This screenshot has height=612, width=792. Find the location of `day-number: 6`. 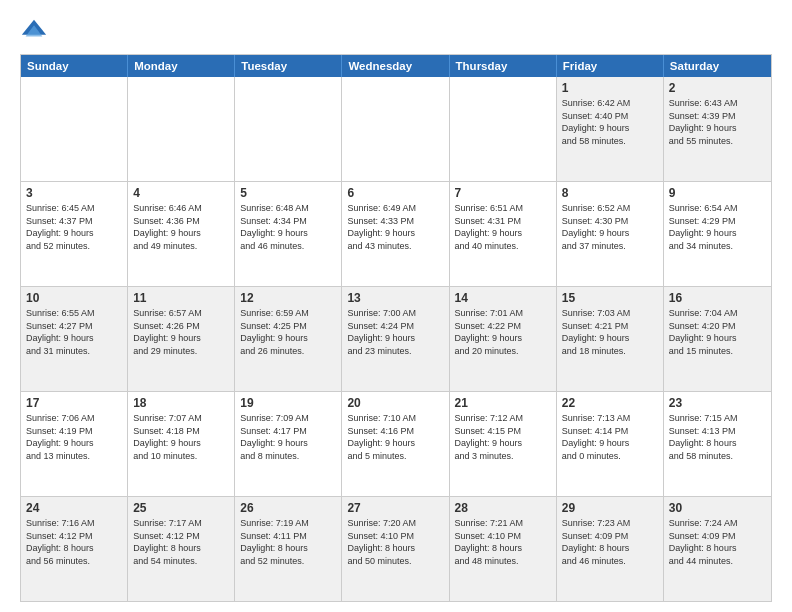

day-number: 6 is located at coordinates (395, 193).